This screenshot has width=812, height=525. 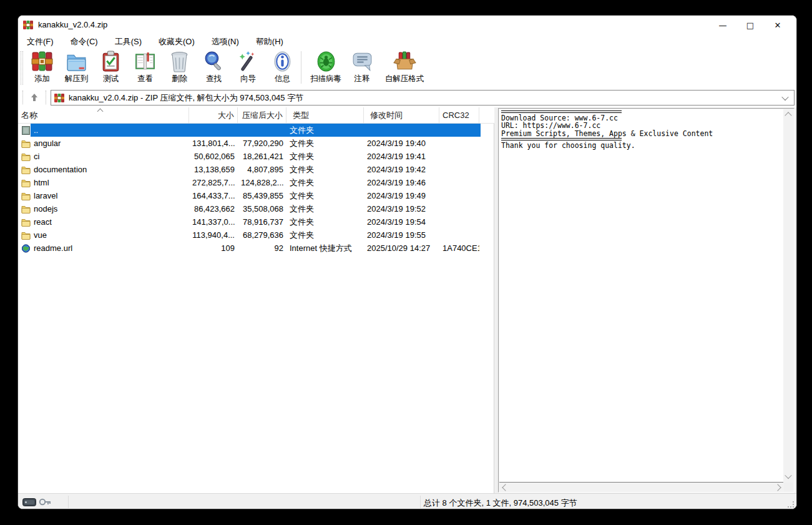 What do you see at coordinates (256, 196) in the screenshot?
I see `file-row: laravel164,433,7...85,439,855文件夹2024/3/1…` at bounding box center [256, 196].